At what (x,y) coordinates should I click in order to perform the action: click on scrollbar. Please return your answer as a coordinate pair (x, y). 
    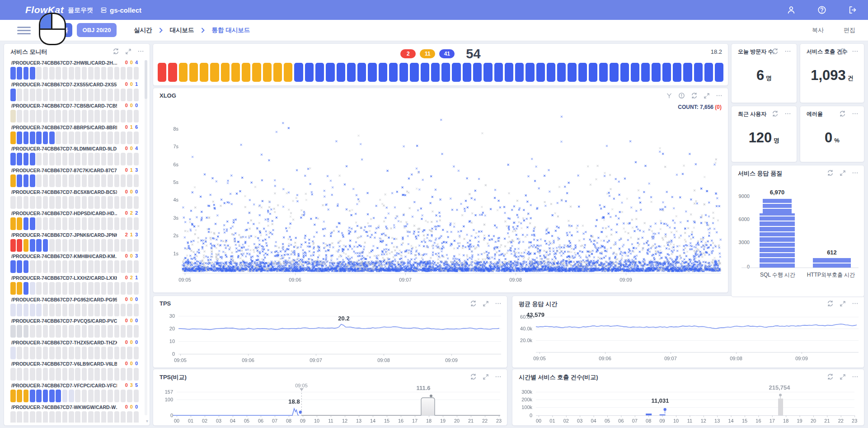
    Looking at the image, I should click on (146, 238).